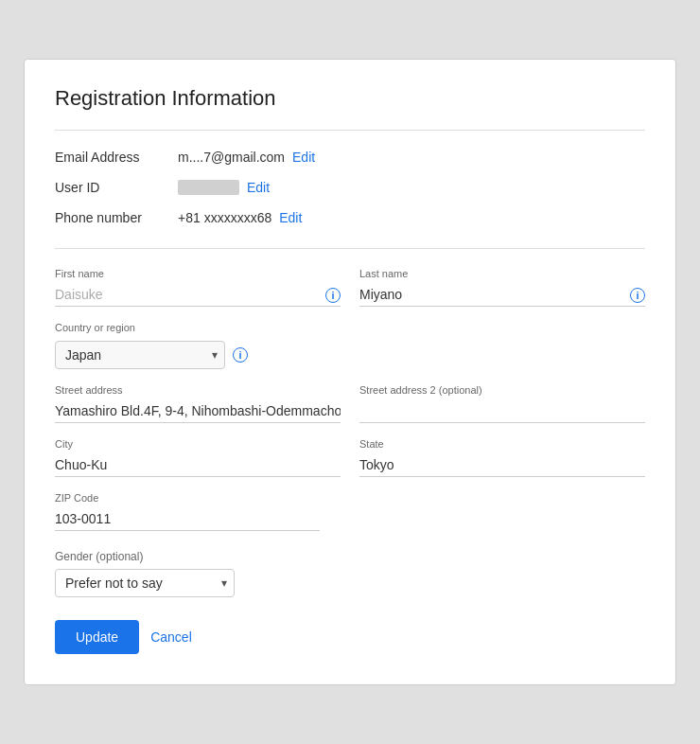 Image resolution: width=700 pixels, height=744 pixels. I want to click on zip-section: ZIP Code, so click(350, 511).